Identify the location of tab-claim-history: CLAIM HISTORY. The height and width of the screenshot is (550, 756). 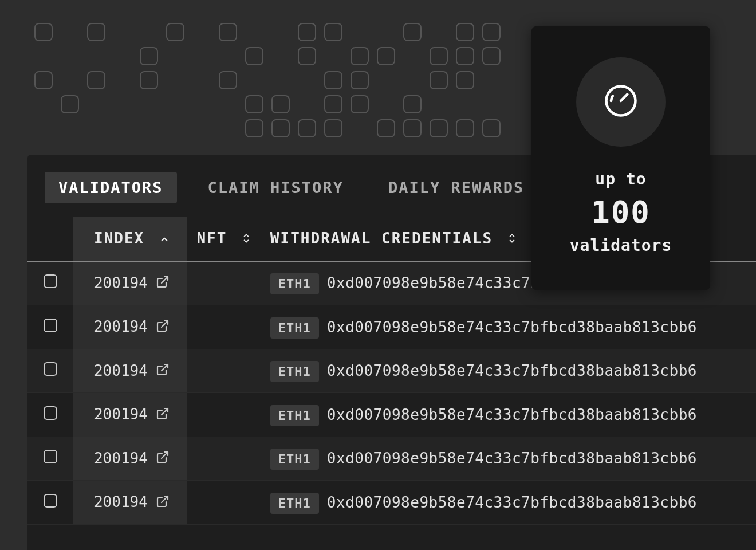
(276, 188).